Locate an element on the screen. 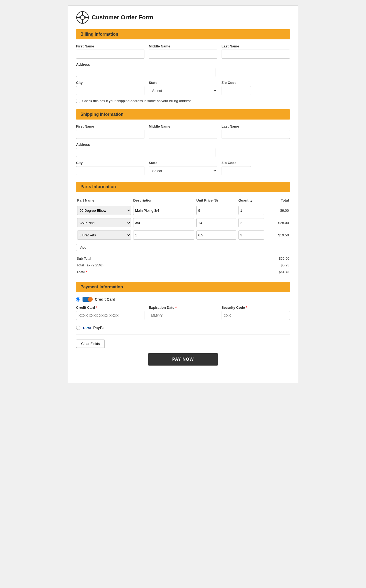  security-code-label: Security Code * is located at coordinates (256, 308).